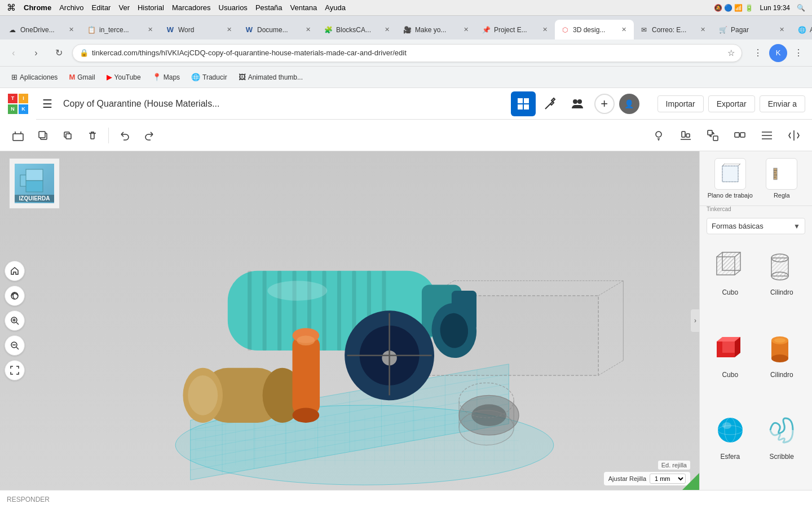 The width and height of the screenshot is (812, 508). I want to click on flip-button, so click(794, 135).